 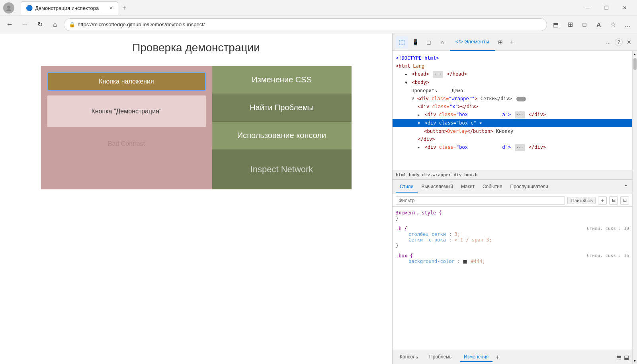 What do you see at coordinates (465, 262) in the screenshot?
I see `color-swatch` at bounding box center [465, 262].